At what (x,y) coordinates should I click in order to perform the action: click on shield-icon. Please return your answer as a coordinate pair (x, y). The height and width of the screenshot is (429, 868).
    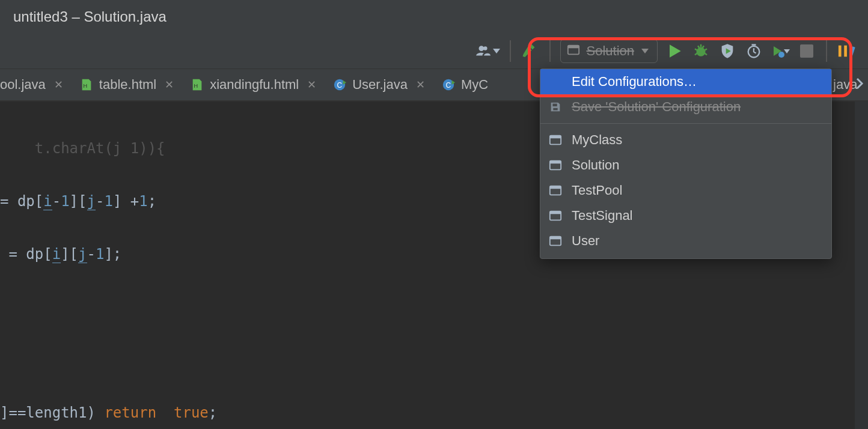
    Looking at the image, I should click on (727, 51).